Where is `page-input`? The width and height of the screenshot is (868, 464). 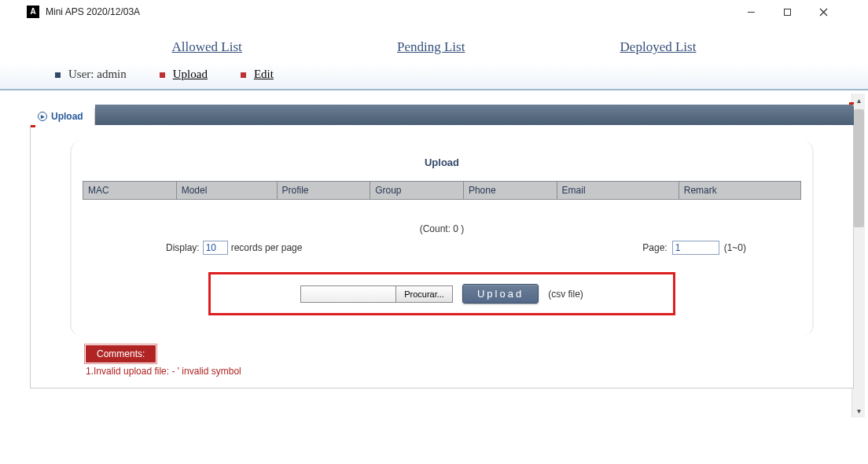
page-input is located at coordinates (696, 248).